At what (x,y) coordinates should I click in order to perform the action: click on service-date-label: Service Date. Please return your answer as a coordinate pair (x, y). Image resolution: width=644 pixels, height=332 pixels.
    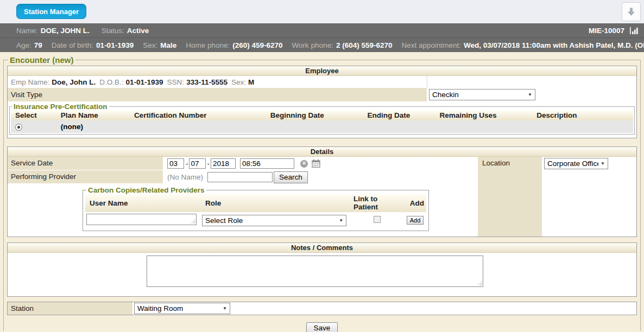
    Looking at the image, I should click on (85, 164).